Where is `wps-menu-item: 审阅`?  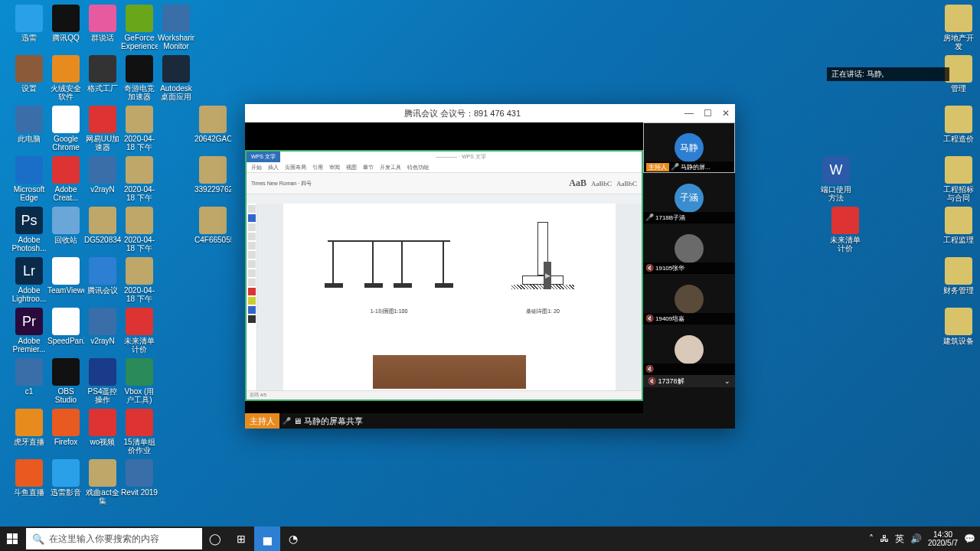
wps-menu-item: 审阅 is located at coordinates (335, 168).